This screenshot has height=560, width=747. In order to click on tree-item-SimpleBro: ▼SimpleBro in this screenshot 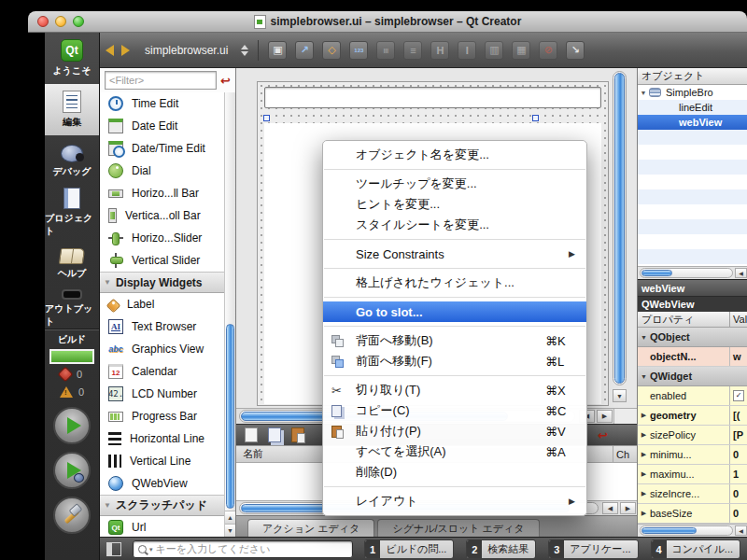, I will do `click(693, 92)`.